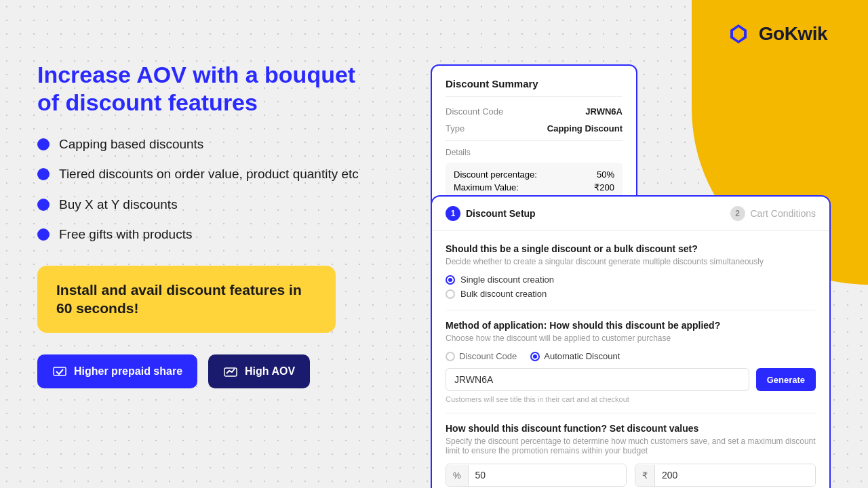 The width and height of the screenshot is (868, 488). Describe the element at coordinates (534, 149) in the screenshot. I see `details-label: Details` at that location.